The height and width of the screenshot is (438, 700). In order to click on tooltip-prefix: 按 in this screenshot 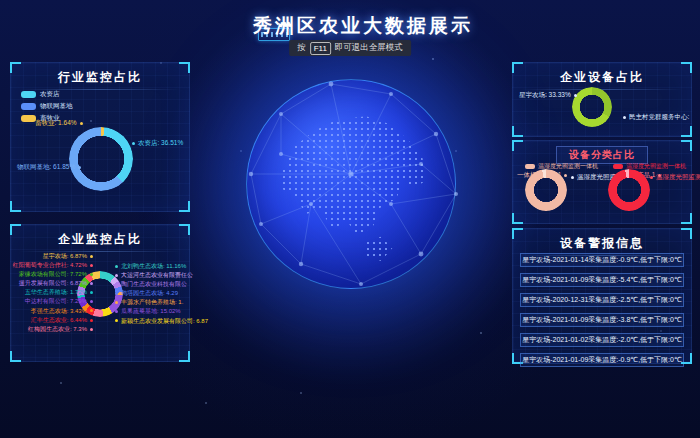, I will do `click(302, 48)`.